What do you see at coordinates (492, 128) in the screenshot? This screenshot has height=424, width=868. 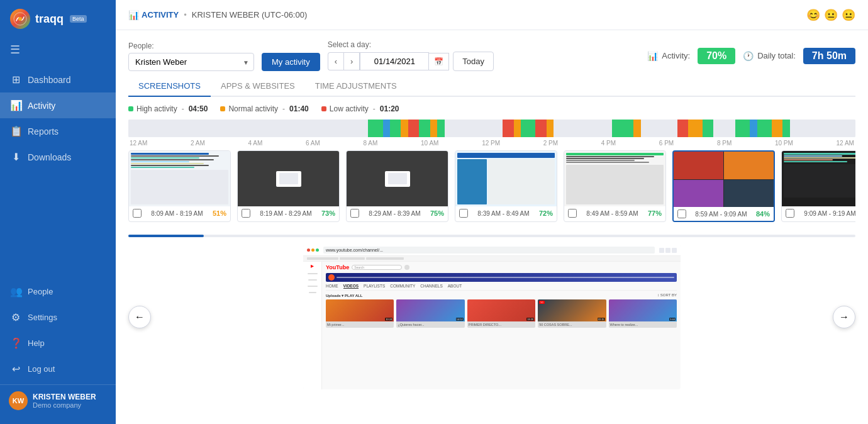 I see `timeline-bar` at bounding box center [492, 128].